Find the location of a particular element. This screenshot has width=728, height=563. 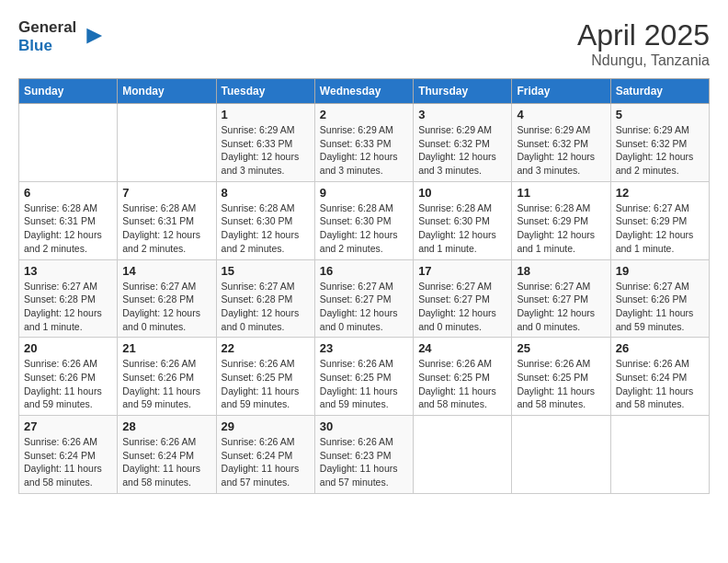

calendar-cell: 13Sunrise: 6:27 AMSunset: 6:28 PMDayligh… is located at coordinates (68, 298).